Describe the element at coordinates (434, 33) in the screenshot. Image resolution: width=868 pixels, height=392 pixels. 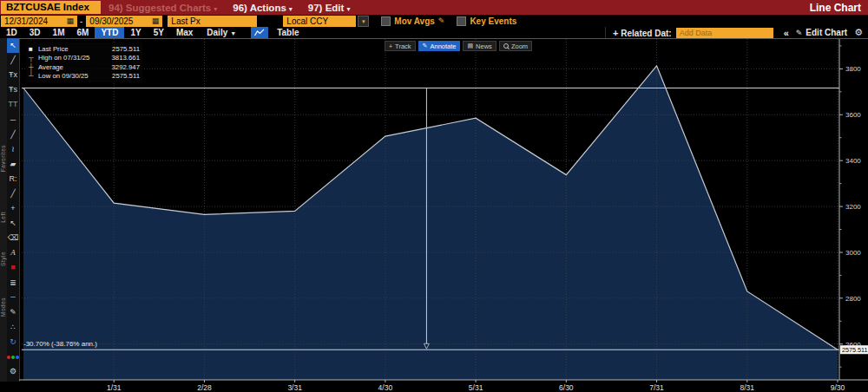
I see `range-bar: 1D3D1M6MYTD1Y5YMax Daily▼ Table +Related…` at that location.